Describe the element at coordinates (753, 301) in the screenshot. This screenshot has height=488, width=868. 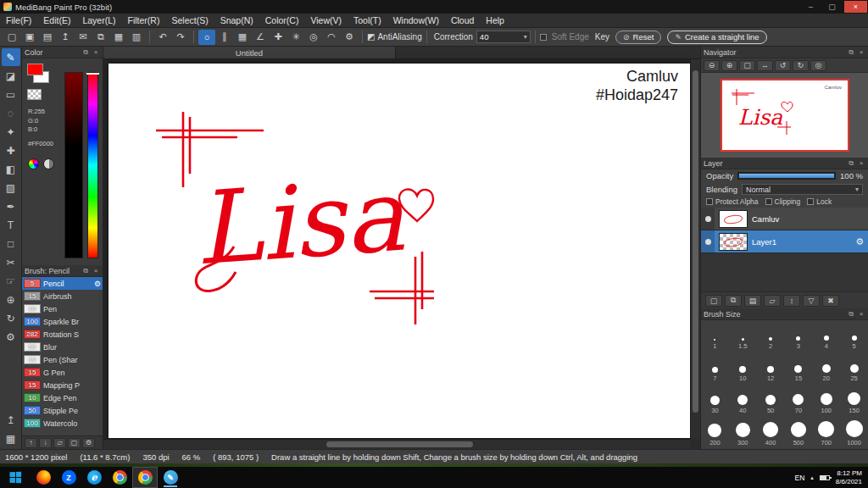
I see `layer-transfer-icon: ▤` at that location.